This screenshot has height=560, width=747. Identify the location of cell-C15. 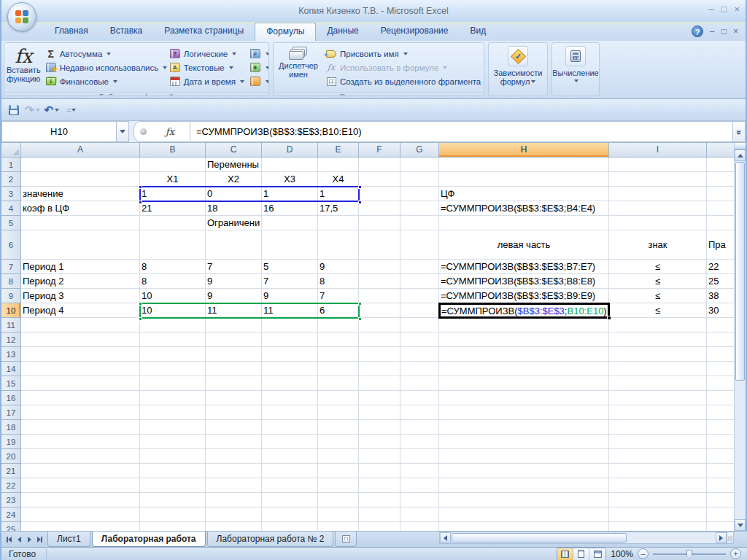
(233, 384).